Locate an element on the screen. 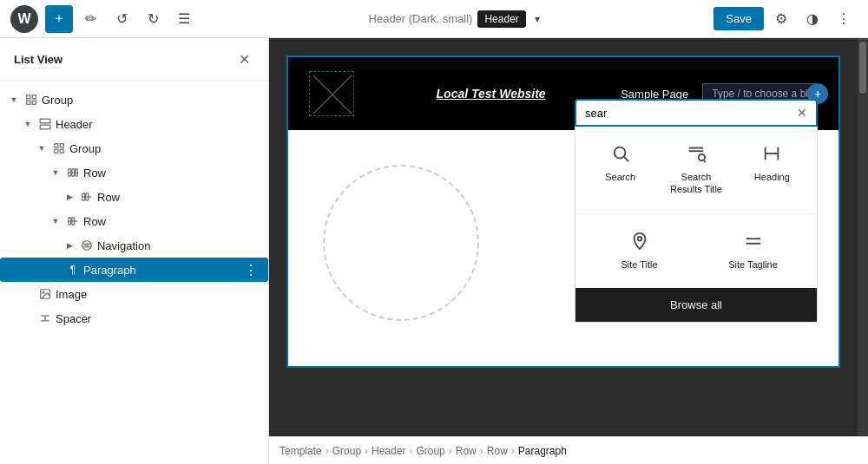 The image size is (868, 464). block-search-dropdown: ✕ Search is located at coordinates (696, 211).